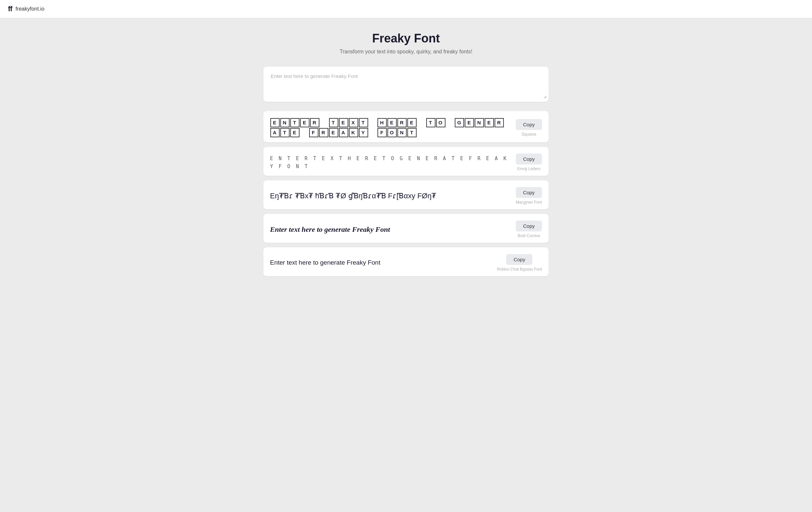 The height and width of the screenshot is (512, 812). Describe the element at coordinates (529, 236) in the screenshot. I see `font-label-bold-cursive: Bold Cursive` at that location.